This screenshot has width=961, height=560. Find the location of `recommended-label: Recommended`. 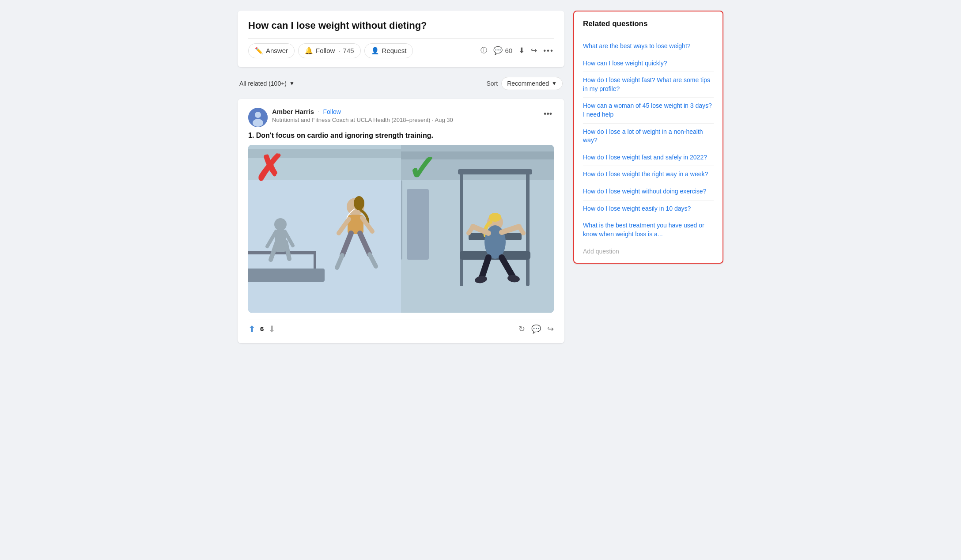

recommended-label: Recommended is located at coordinates (528, 83).